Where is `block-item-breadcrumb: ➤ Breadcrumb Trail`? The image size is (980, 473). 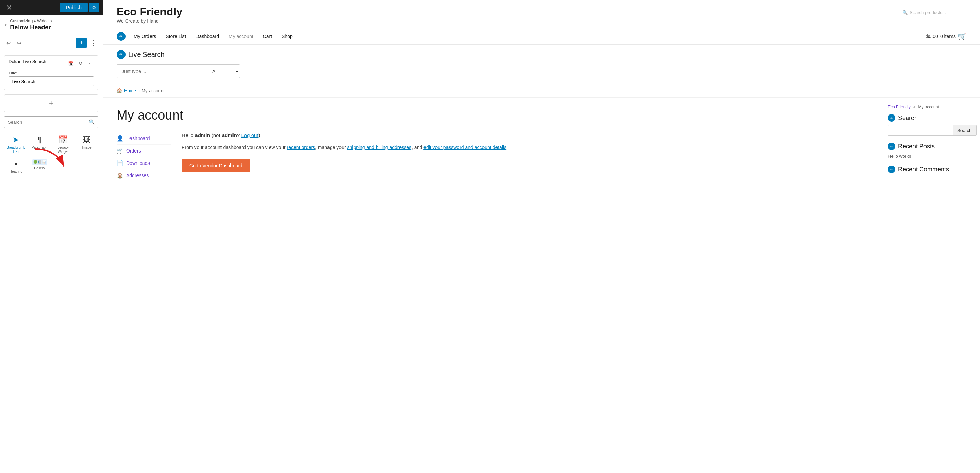 block-item-breadcrumb: ➤ Breadcrumb Trail is located at coordinates (16, 144).